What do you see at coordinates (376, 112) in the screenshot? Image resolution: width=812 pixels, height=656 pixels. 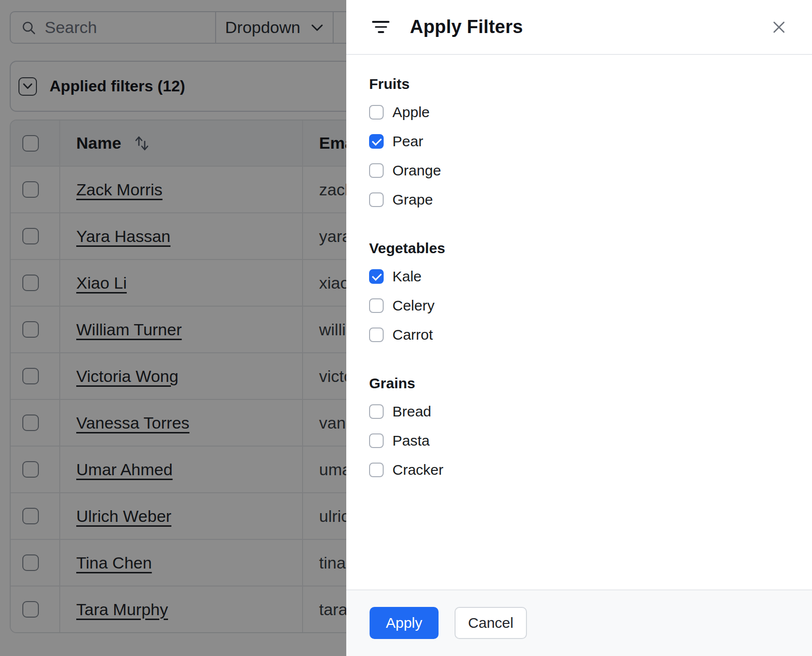 I see `checkbox-apple` at bounding box center [376, 112].